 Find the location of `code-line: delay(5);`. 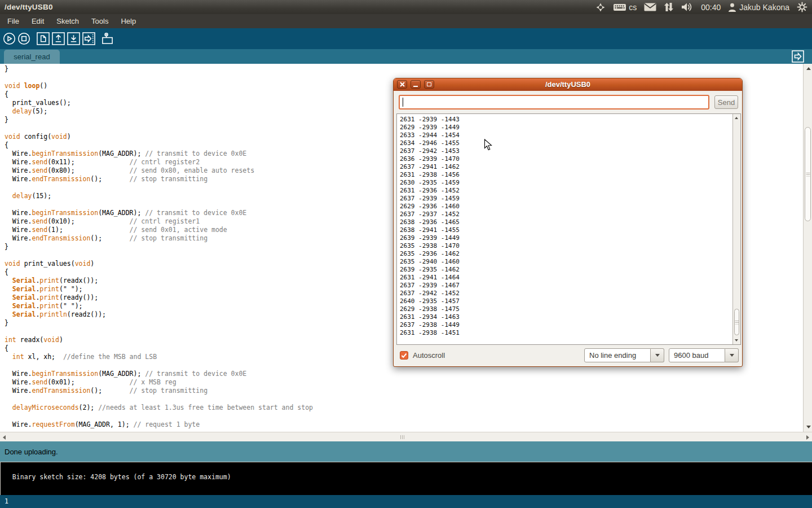

code-line: delay(5); is located at coordinates (159, 112).